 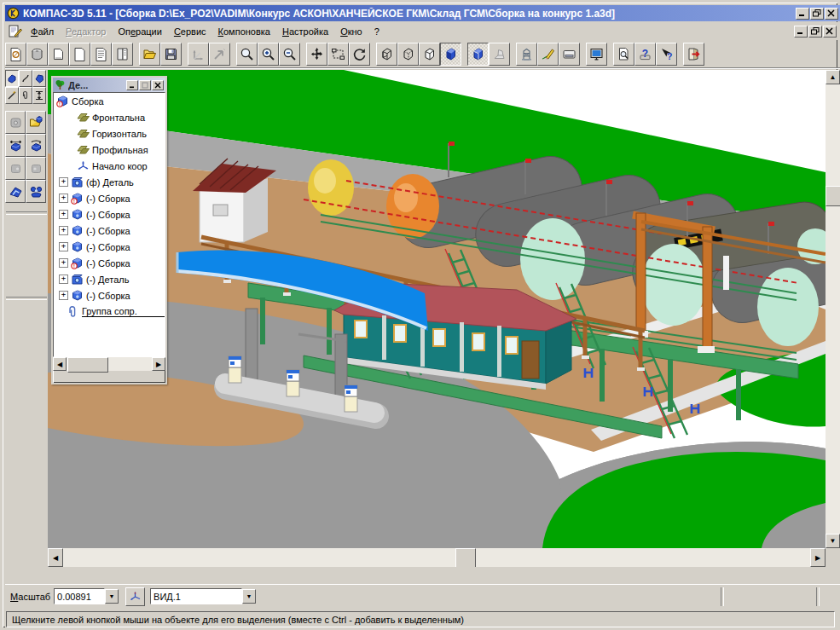 What do you see at coordinates (123, 55) in the screenshot?
I see `toolbar-button-new-specification` at bounding box center [123, 55].